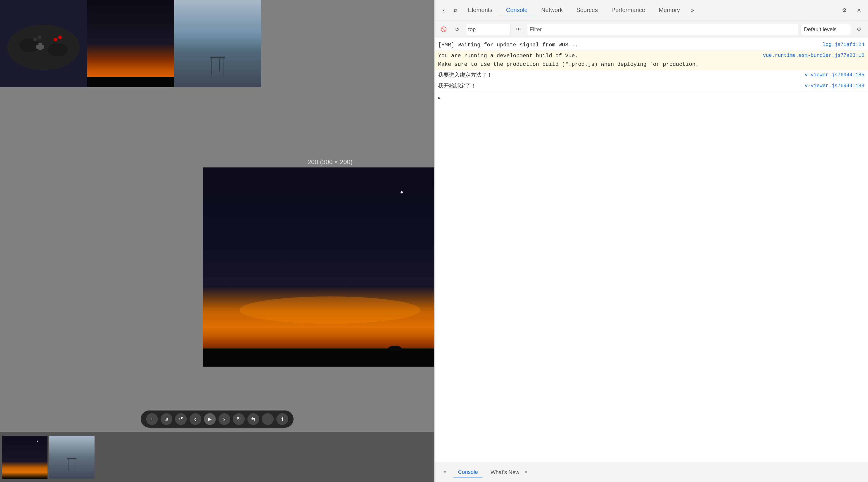 This screenshot has height=482, width=868. Describe the element at coordinates (517, 10) in the screenshot. I see `tab-console: Console` at that location.